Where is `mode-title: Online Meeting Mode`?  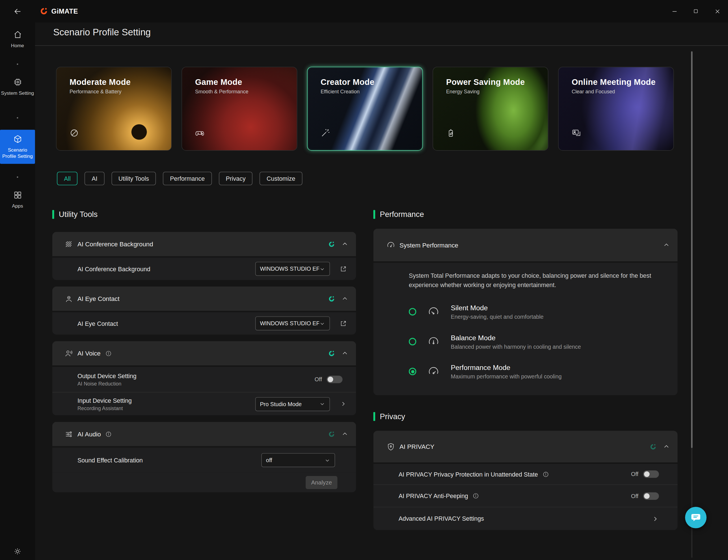
mode-title: Online Meeting Mode is located at coordinates (614, 82).